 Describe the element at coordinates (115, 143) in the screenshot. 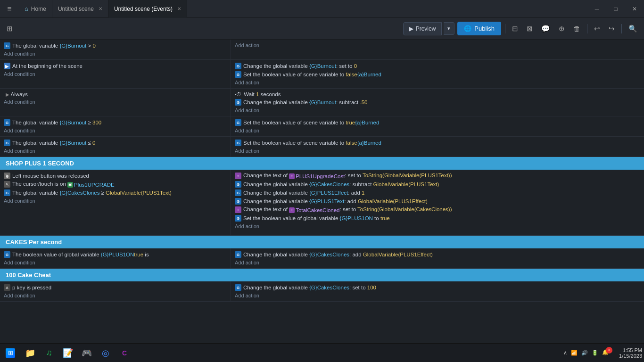

I see `condition-item: GThe global variable {G}Burnout ≤ 0` at that location.